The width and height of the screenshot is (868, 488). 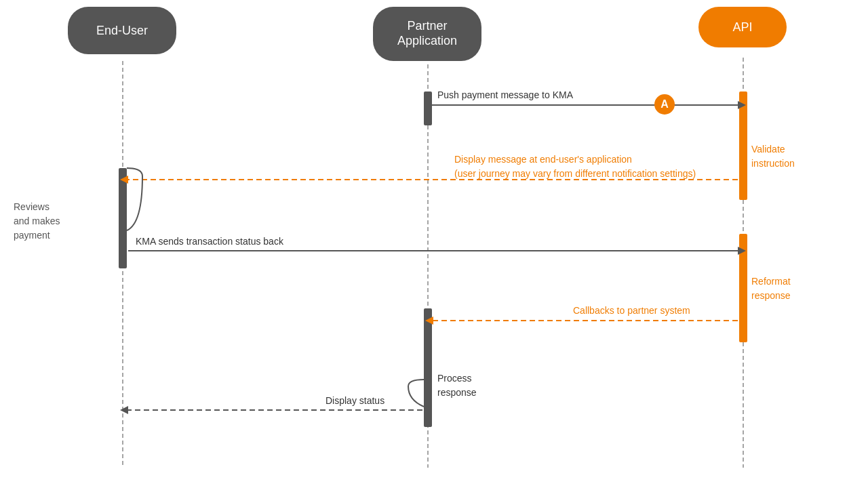 What do you see at coordinates (122, 30) in the screenshot?
I see `actor-enduser: End-User` at bounding box center [122, 30].